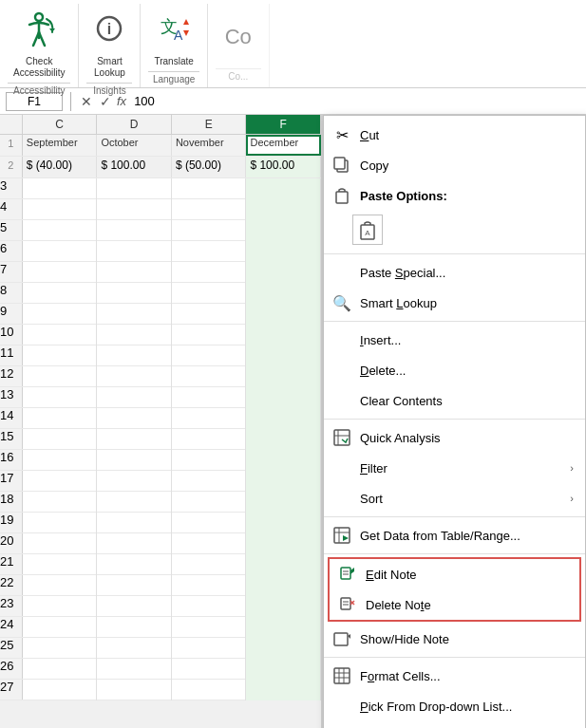 The image size is (586, 728). What do you see at coordinates (454, 639) in the screenshot?
I see `menu-item-show-hide-note: Show/Hide Note` at bounding box center [454, 639].